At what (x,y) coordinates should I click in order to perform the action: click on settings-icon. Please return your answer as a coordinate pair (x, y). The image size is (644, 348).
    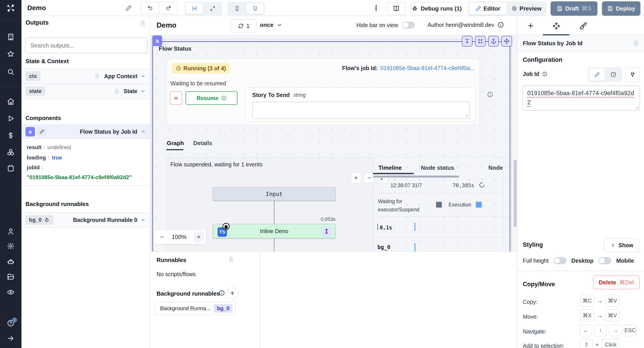
    Looking at the image, I should click on (11, 246).